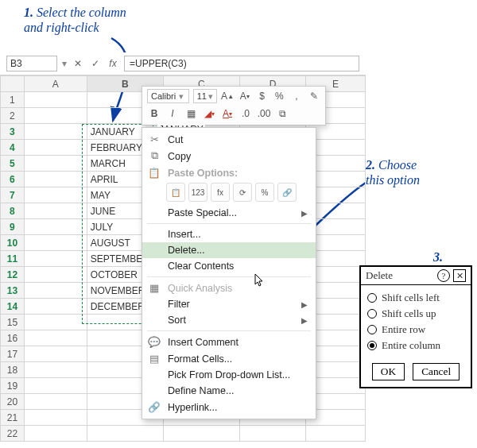  Describe the element at coordinates (229, 407) in the screenshot. I see `cm-hyperlink: 🔗Hyperlink...` at that location.